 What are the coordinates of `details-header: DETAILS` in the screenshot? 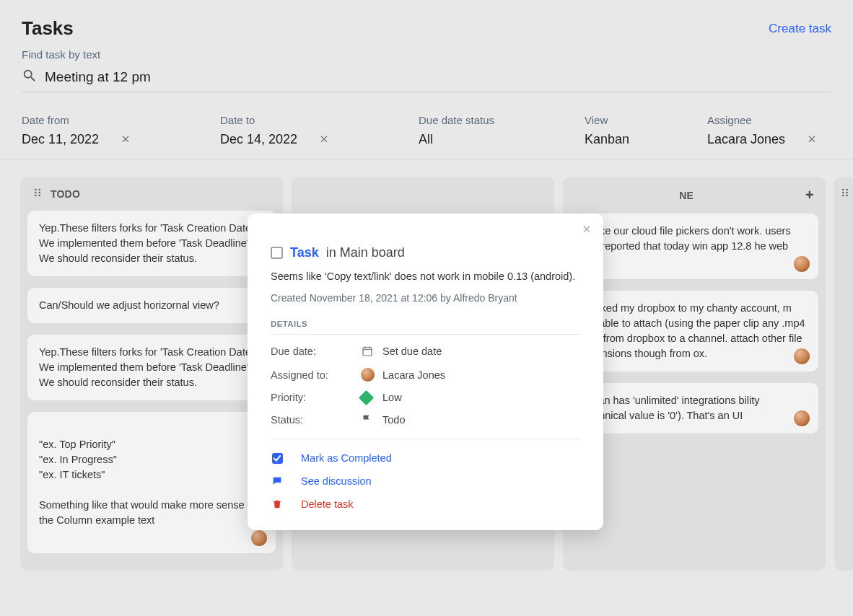 It's located at (426, 327).